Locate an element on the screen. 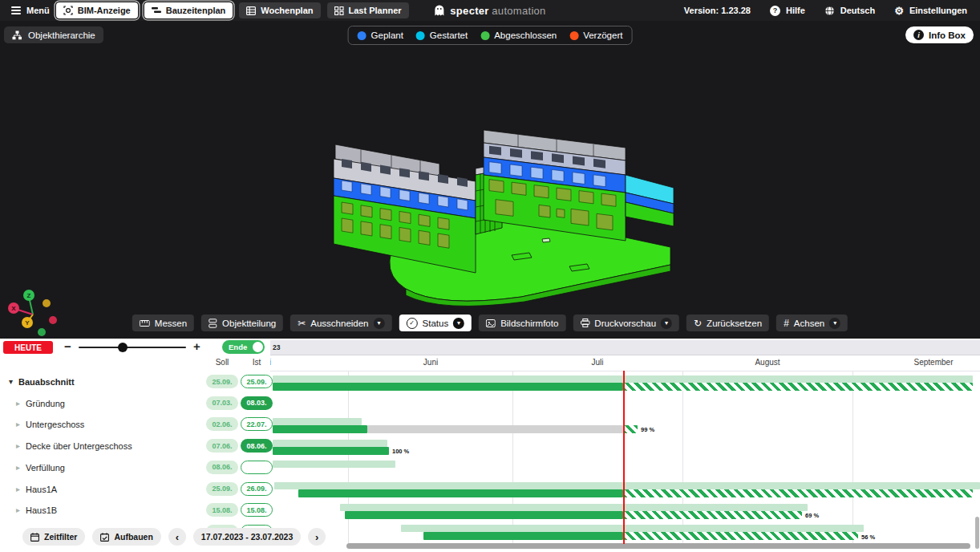 The image size is (980, 552). zuruecksetzen-button: ↻ Zurücksetzen is located at coordinates (728, 323).